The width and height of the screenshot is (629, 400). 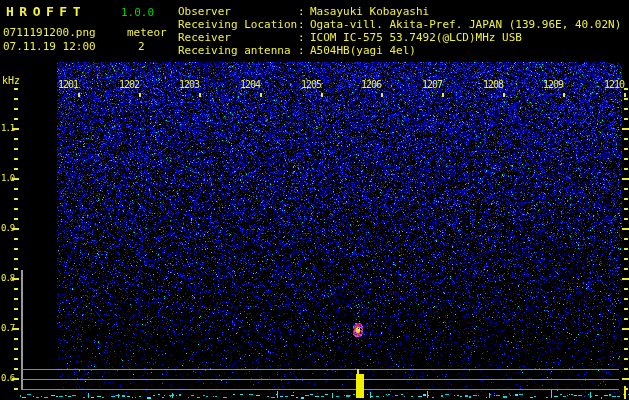 What do you see at coordinates (10, 278) in the screenshot?
I see `freq-tick-label: 0.8` at bounding box center [10, 278].